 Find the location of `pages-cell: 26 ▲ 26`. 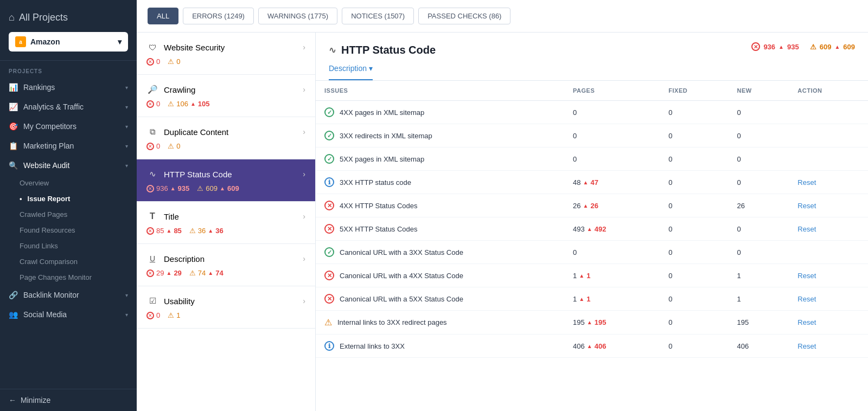

pages-cell: 26 ▲ 26 is located at coordinates (612, 206).